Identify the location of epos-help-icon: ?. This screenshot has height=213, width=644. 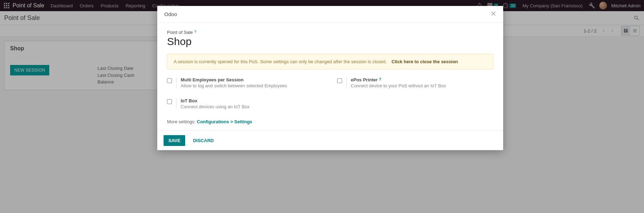
(380, 79).